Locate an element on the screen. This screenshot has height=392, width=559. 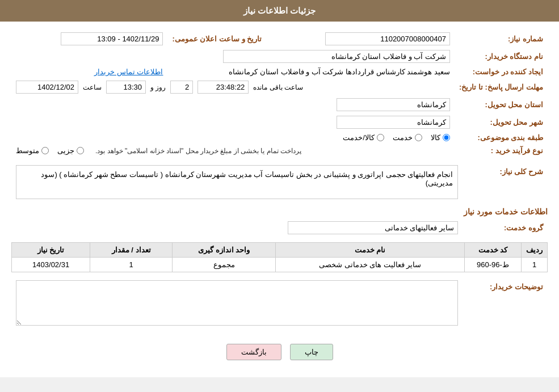
table-row: 1 ط-96-960 سایر فعالیت های خدماتی شخصی م… is located at coordinates (280, 265).